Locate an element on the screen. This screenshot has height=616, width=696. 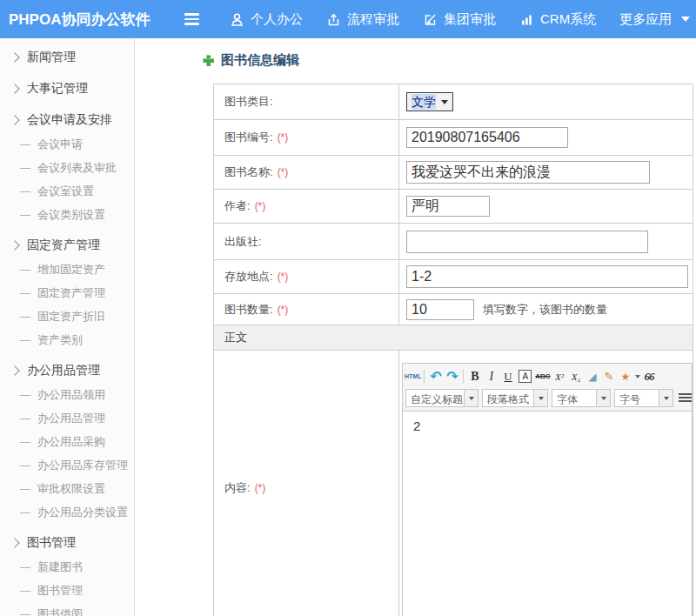
sidebar-subitem: —会议申请 is located at coordinates (67, 144).